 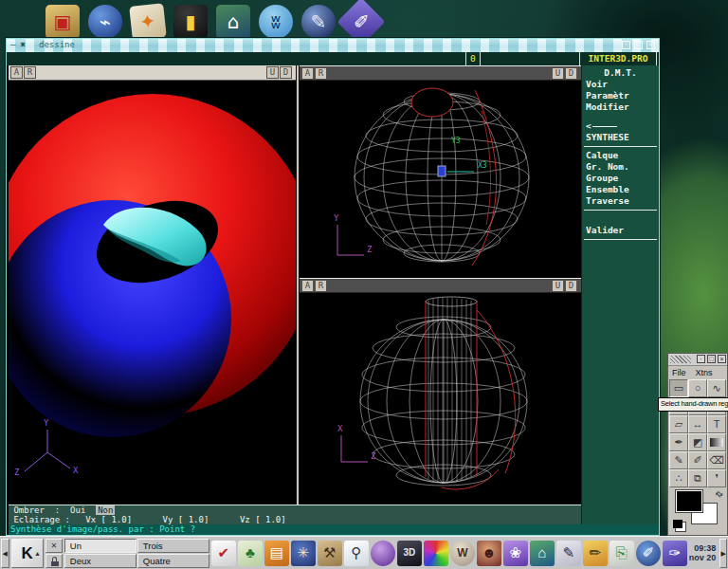 What do you see at coordinates (698, 442) in the screenshot?
I see `bucket-fill-tool-icon: ◩` at bounding box center [698, 442].